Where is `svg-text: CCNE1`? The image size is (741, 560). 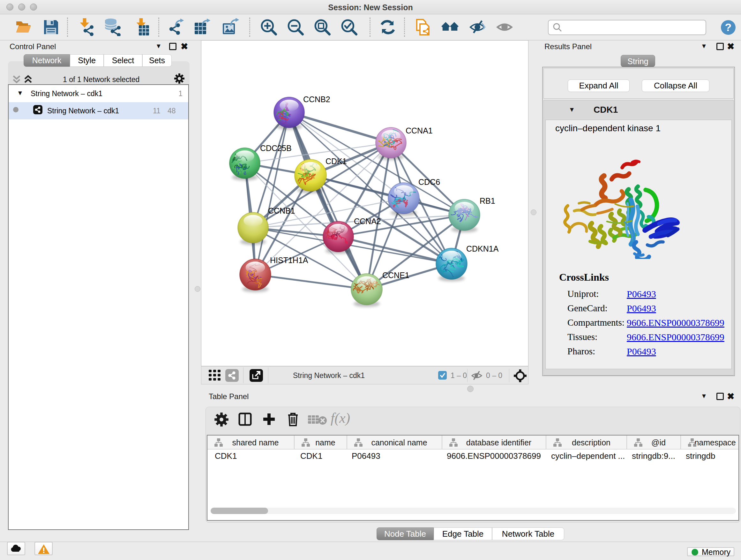 svg-text: CCNE1 is located at coordinates (396, 275).